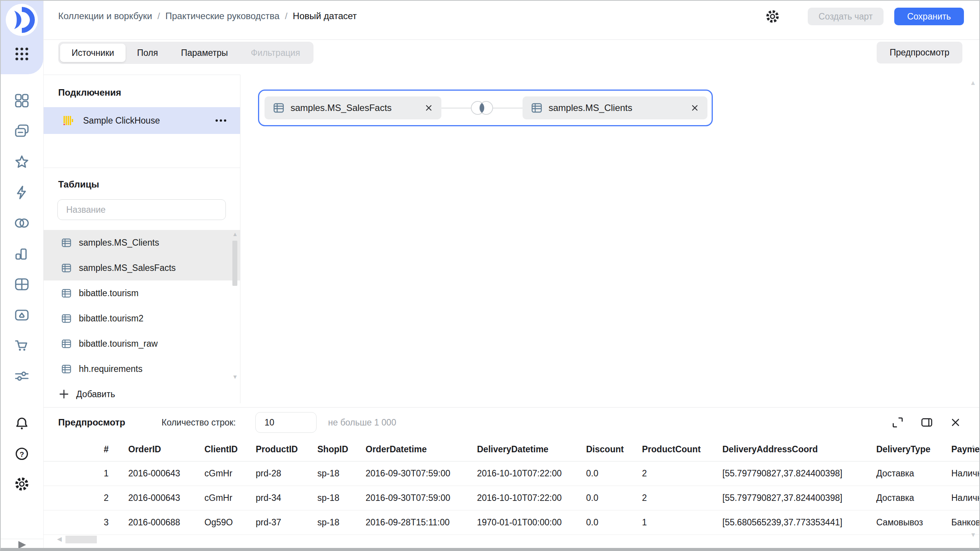 The image size is (980, 551). Describe the element at coordinates (142, 210) in the screenshot. I see `table-search-input` at that location.